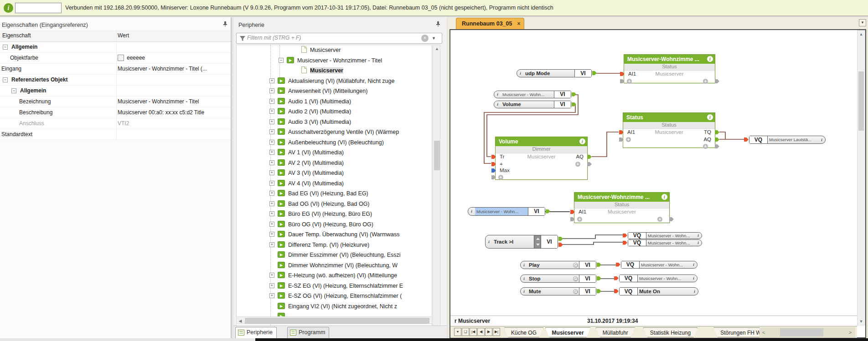 The image size is (868, 341). I want to click on tree-item: +▶Audio 1 (VI) (Multimedia), so click(335, 102).